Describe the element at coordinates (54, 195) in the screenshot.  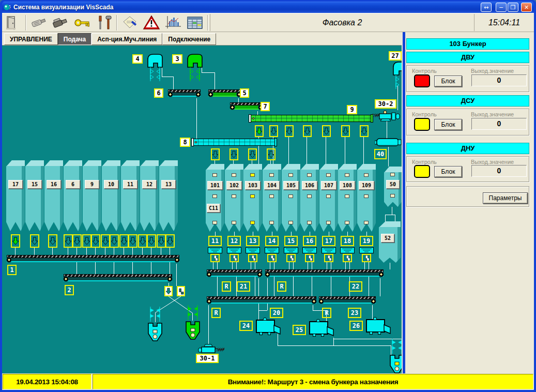
I see `bunker-16-left` at that location.